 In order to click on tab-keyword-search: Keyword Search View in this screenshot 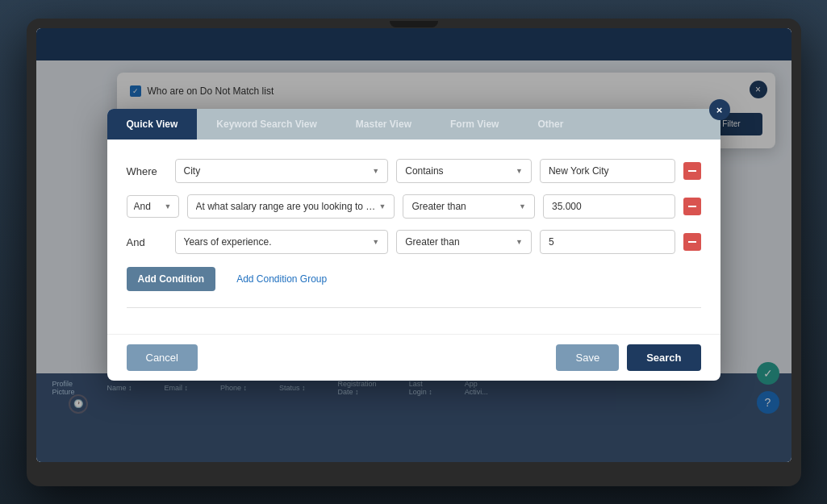, I will do `click(266, 124)`.